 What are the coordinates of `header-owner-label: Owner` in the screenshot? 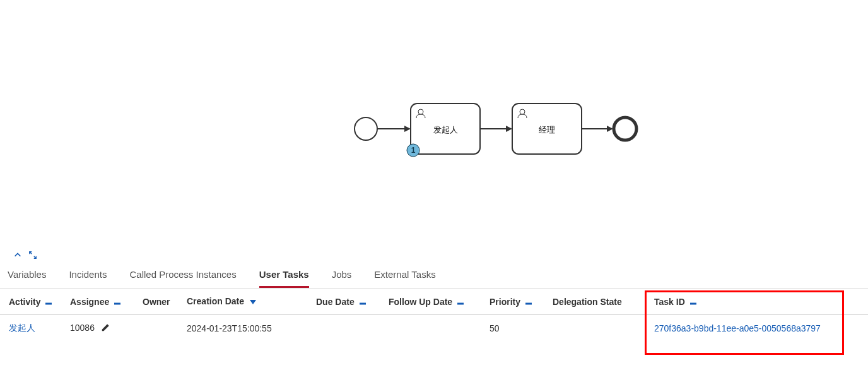 It's located at (156, 302).